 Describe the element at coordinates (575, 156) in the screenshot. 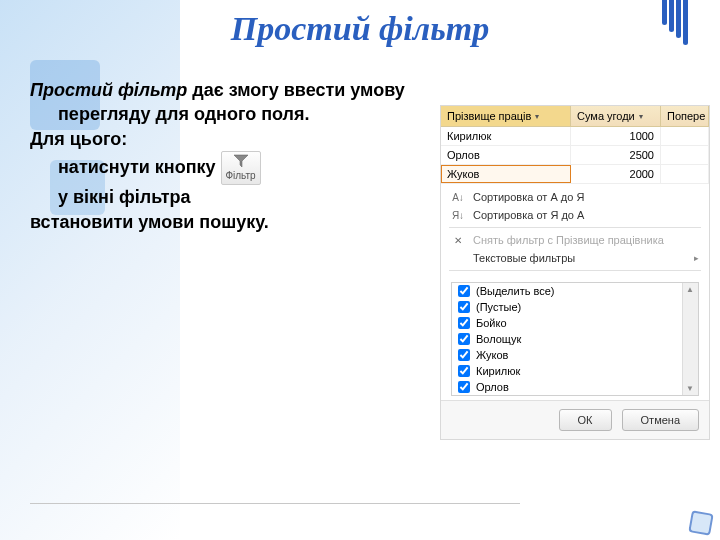

I see `table-row: Орлов 2500` at that location.